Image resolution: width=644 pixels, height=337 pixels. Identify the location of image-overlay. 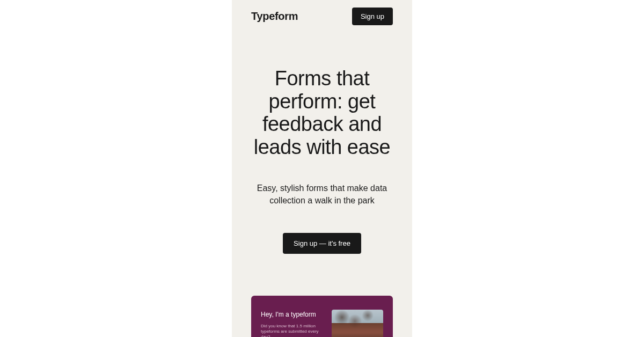
(357, 323).